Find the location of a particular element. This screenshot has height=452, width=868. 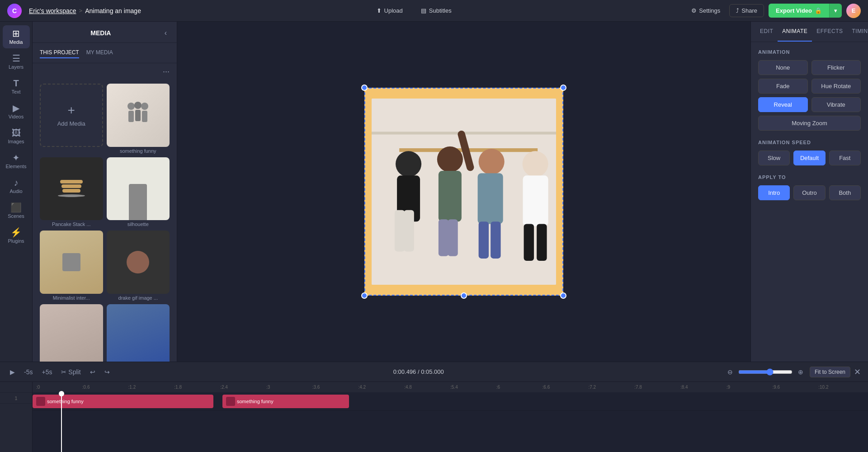

apply-both-button: Both is located at coordinates (845, 193).